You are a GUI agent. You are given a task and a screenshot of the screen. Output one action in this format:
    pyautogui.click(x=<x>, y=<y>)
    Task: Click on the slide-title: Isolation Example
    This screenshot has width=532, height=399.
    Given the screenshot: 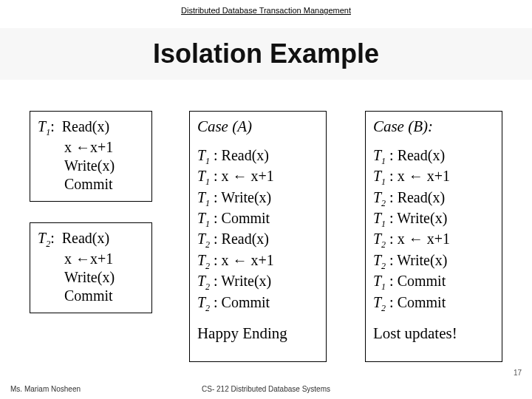 What is the action you would take?
    pyautogui.click(x=266, y=54)
    